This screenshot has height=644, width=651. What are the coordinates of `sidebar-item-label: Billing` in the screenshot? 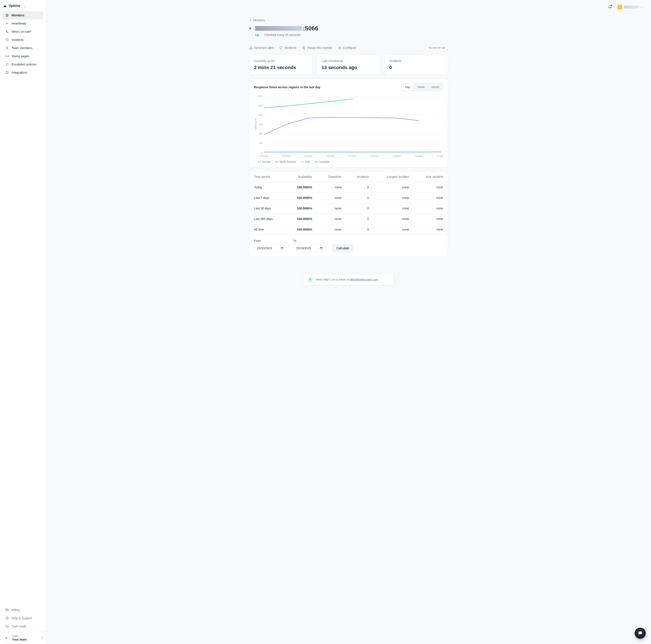 It's located at (16, 610).